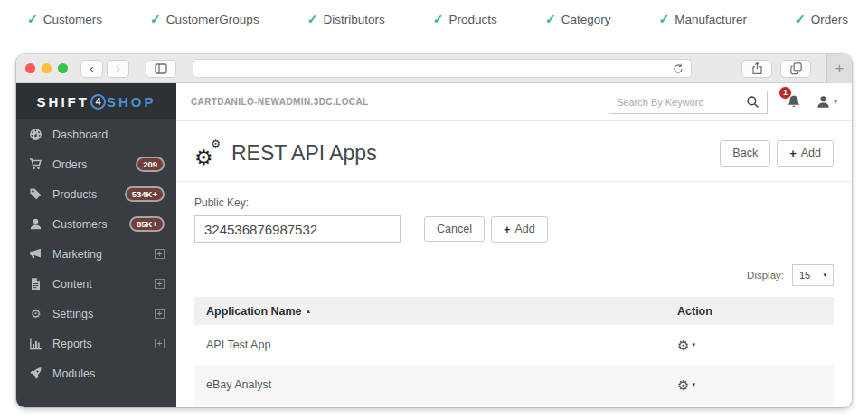 This screenshot has height=420, width=868. Describe the element at coordinates (745, 154) in the screenshot. I see `back-button: Back` at that location.